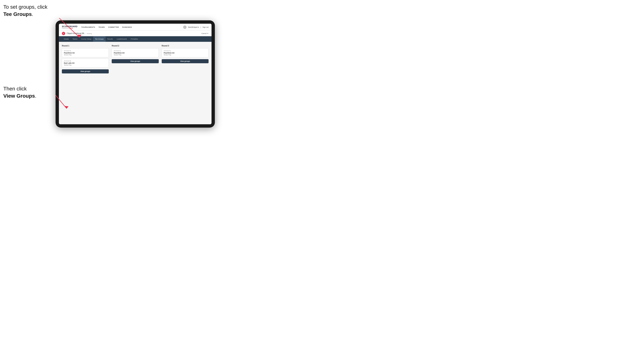  What do you see at coordinates (32, 14) in the screenshot?
I see `instruction-top-period: .` at bounding box center [32, 14].